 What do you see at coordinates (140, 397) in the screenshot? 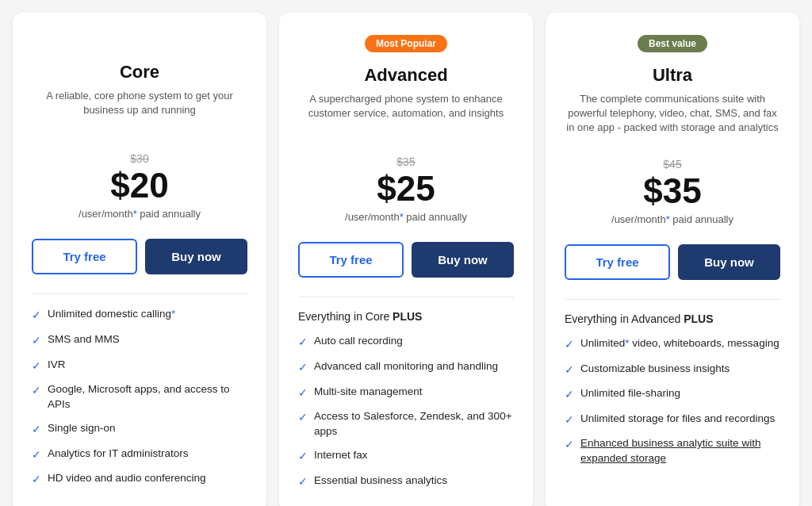
I see `feature-item: ✓ Google, Microsoft apps, and access to …` at bounding box center [140, 397].